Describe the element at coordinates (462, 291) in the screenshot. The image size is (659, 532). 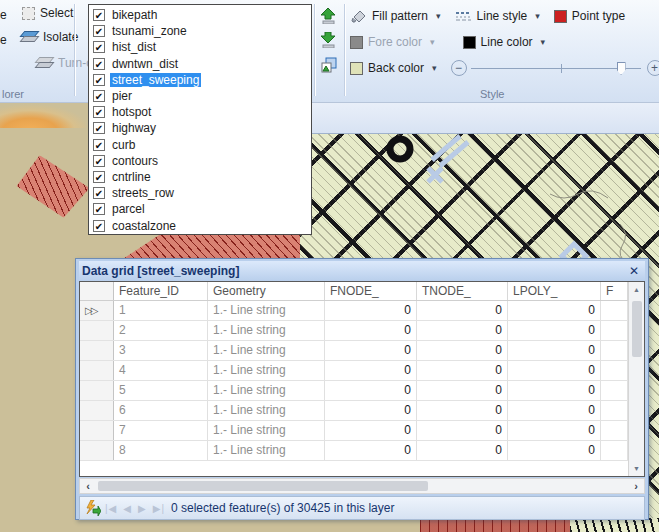
I see `column-header-tnode: TNODE_` at that location.